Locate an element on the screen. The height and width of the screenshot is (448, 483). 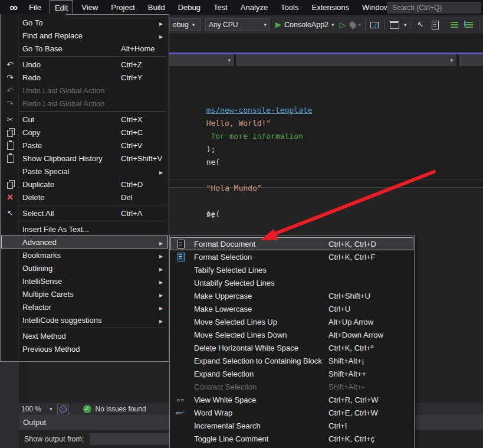
menu-item-shortcut: Ctrl+Z is located at coordinates (140, 65).